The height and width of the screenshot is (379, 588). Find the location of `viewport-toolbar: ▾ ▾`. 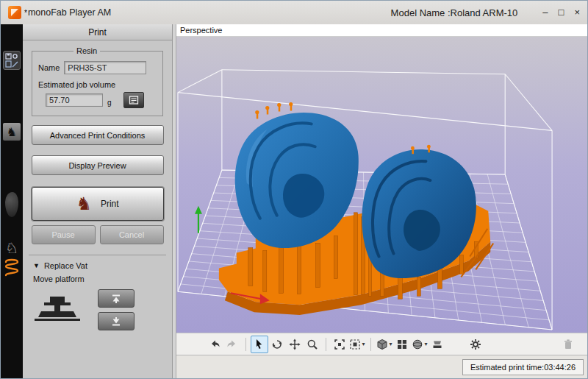

viewport-toolbar: ▾ ▾ is located at coordinates (382, 344).